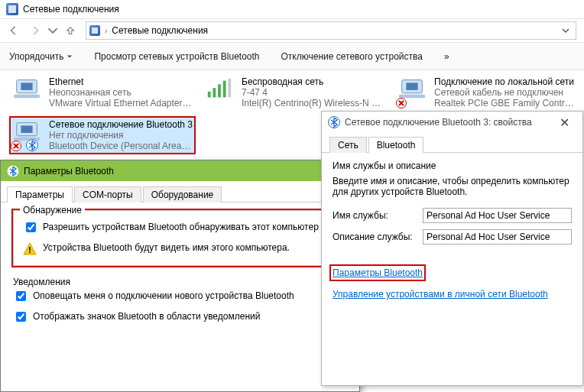 Image resolution: width=584 pixels, height=392 pixels. What do you see at coordinates (497, 237) in the screenshot?
I see `service-description-input` at bounding box center [497, 237].